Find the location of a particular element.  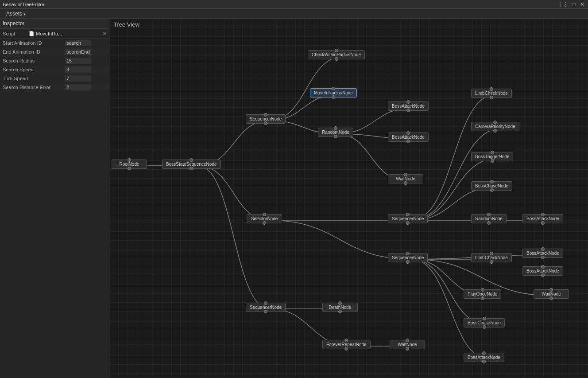

port-bottom-SequencerNode1 is located at coordinates (266, 123).